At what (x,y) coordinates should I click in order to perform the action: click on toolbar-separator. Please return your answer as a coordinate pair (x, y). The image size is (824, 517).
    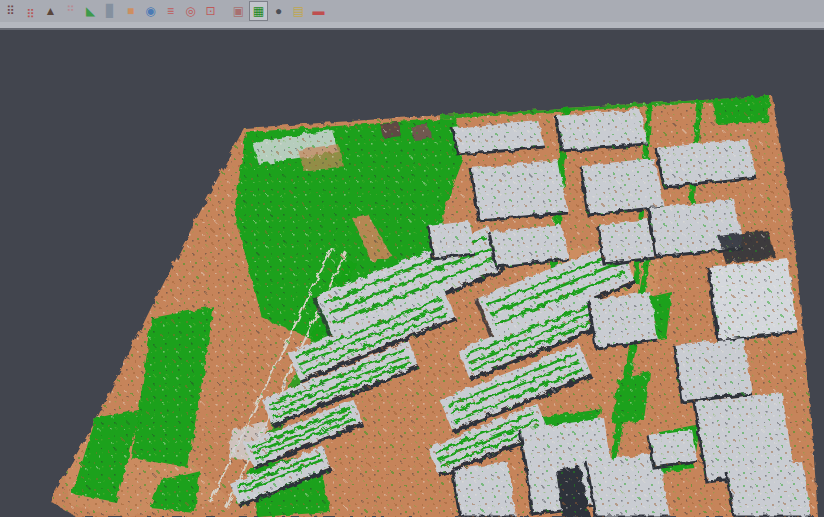
    Looking at the image, I should click on (412, 26).